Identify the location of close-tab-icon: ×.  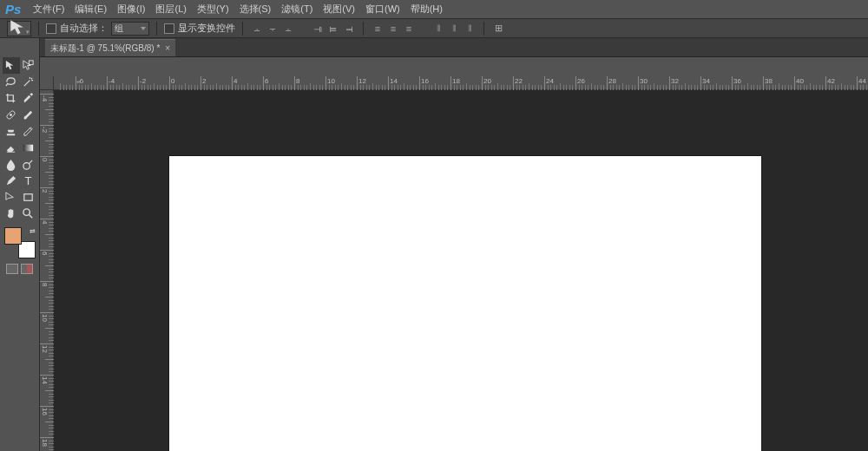
(168, 49).